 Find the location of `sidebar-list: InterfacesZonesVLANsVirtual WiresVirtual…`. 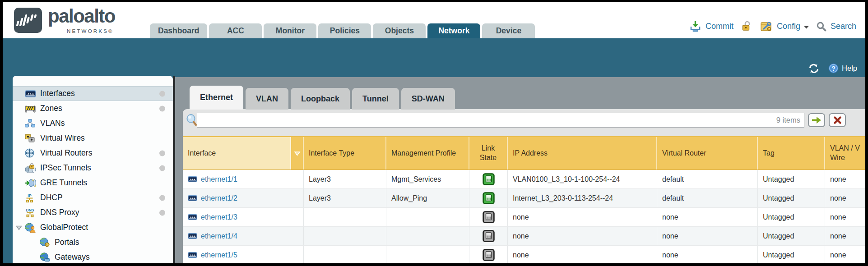

sidebar-list: InterfacesZonesVLANsVirtual WiresVirtual… is located at coordinates (93, 170).